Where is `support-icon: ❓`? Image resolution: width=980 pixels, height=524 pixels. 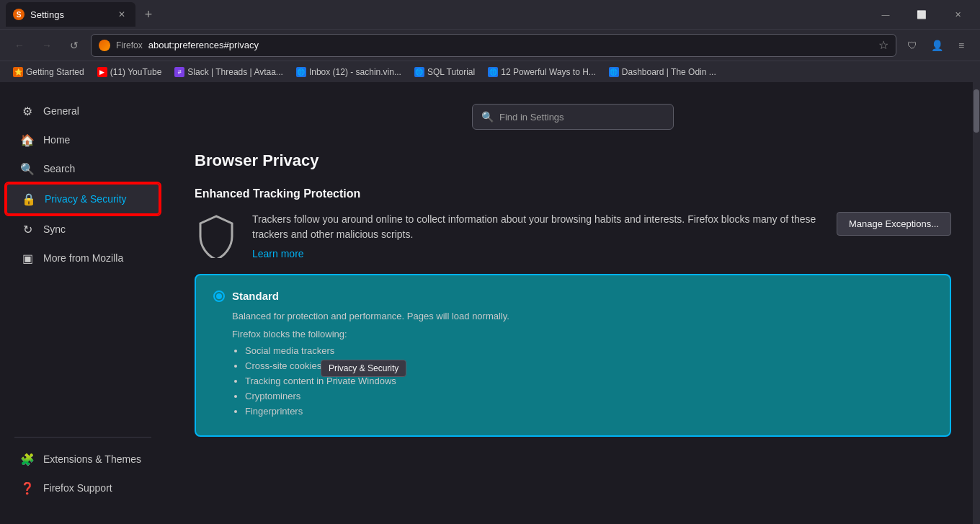
support-icon: ❓ is located at coordinates (27, 488).